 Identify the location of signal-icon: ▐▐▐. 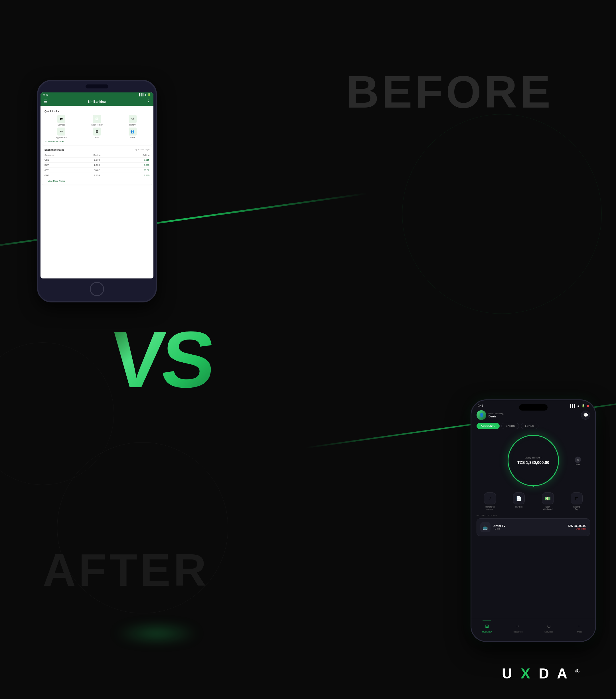
(572, 406).